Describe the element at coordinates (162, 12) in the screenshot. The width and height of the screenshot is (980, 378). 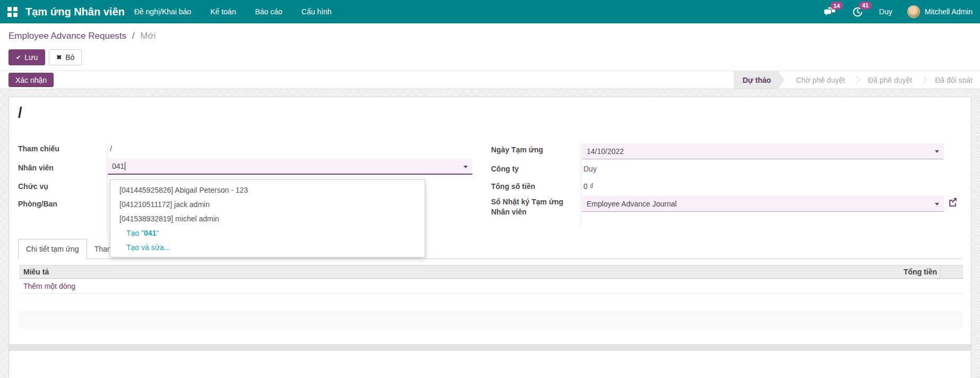
I see `menu-de-nghi-khai-bao: Đề nghị/Khai báo` at that location.